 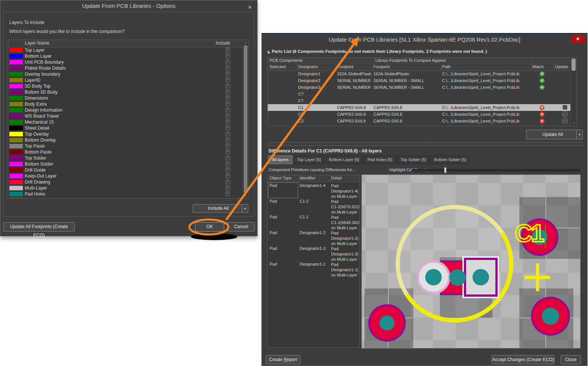 What do you see at coordinates (554, 134) in the screenshot?
I see `update-all-button: Update All ▼` at bounding box center [554, 134].